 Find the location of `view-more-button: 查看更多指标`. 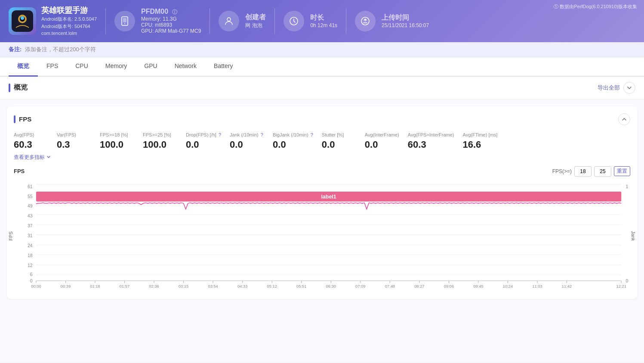

view-more-button: 查看更多指标 is located at coordinates (322, 158).